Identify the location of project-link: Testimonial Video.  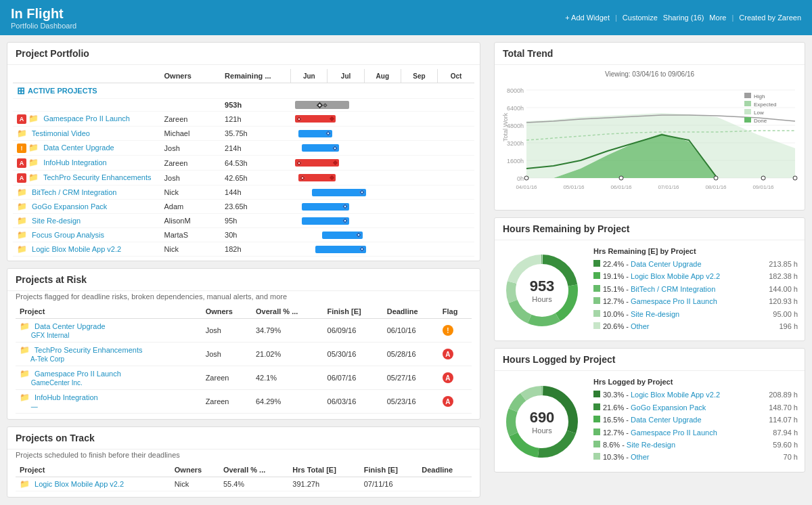
(61, 133).